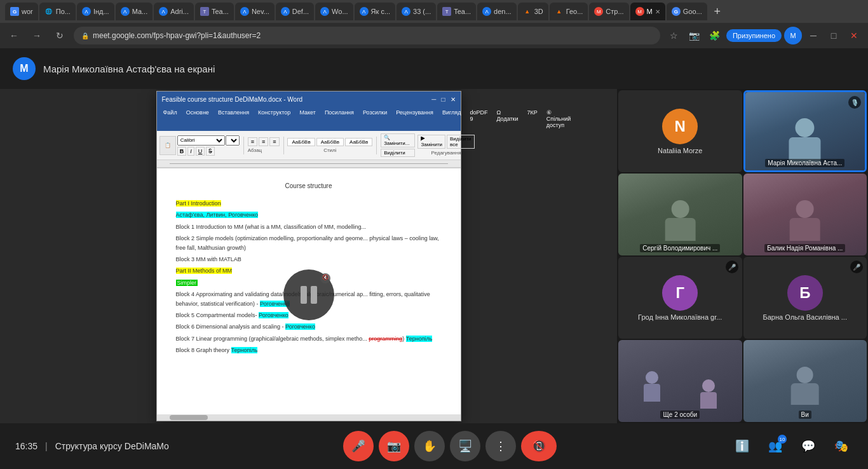  Describe the element at coordinates (793, 36) in the screenshot. I see `profile-icon: М` at that location.